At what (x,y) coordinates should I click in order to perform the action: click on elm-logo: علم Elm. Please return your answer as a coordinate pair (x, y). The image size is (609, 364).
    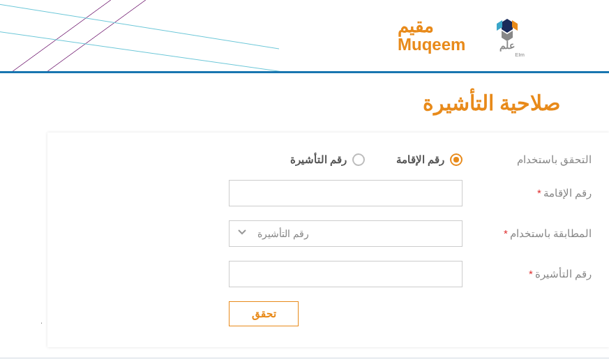
    Looking at the image, I should click on (507, 35).